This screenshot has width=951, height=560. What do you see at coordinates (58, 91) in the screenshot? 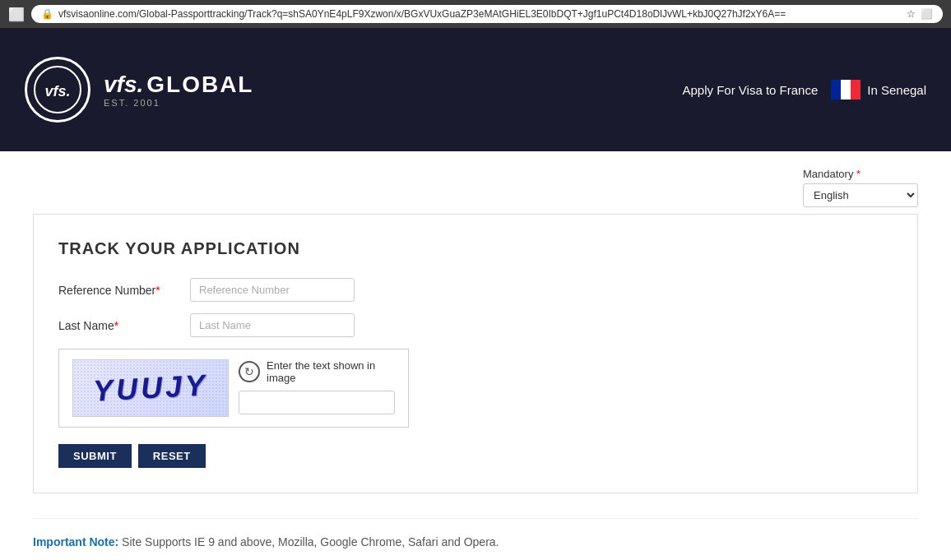
I see `svg-text: vfs.` at bounding box center [58, 91].